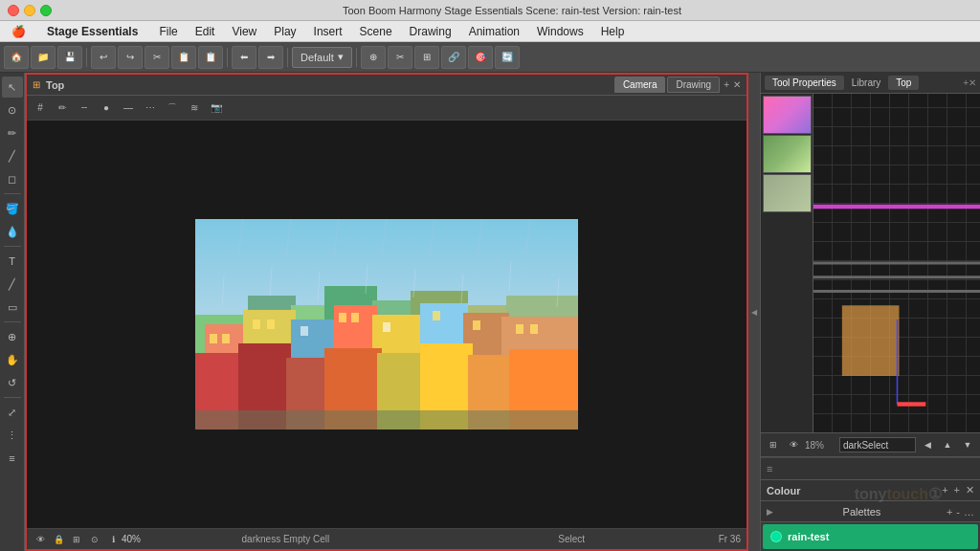 The width and height of the screenshot is (980, 551). What do you see at coordinates (103, 57) in the screenshot?
I see `undo-button: ↩` at bounding box center [103, 57].